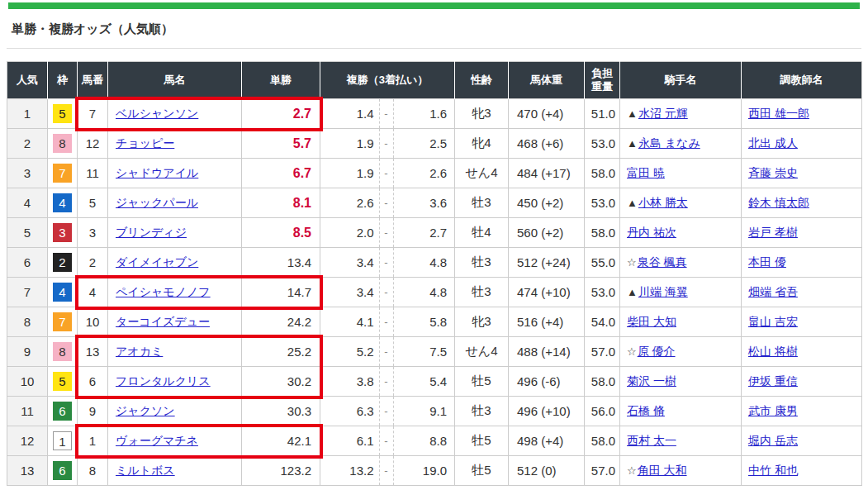 This screenshot has width=868, height=490. I want to click on trainer-link: 畠山 吉宏, so click(773, 321).